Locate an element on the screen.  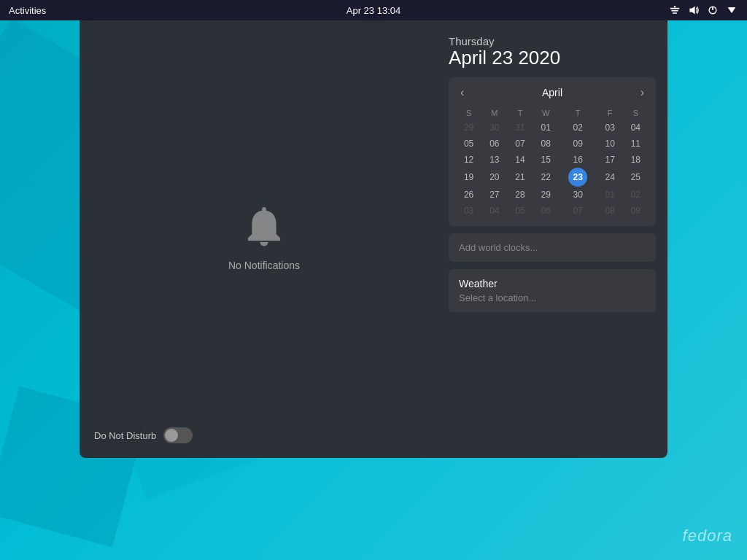
calendar: ‹ April › S M T W T F S 29303 is located at coordinates (552, 152).